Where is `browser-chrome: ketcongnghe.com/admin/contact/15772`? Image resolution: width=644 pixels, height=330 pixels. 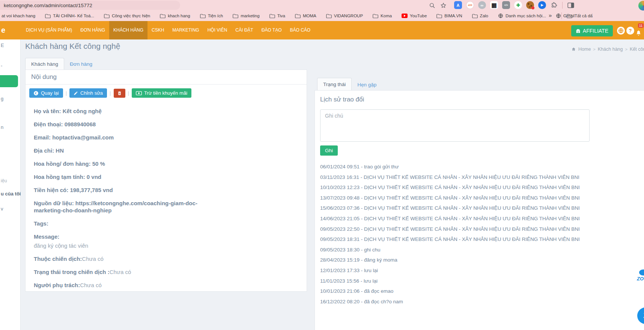
browser-chrome: ketcongnghe.com/admin/contact/15772 is located at coordinates (322, 11).